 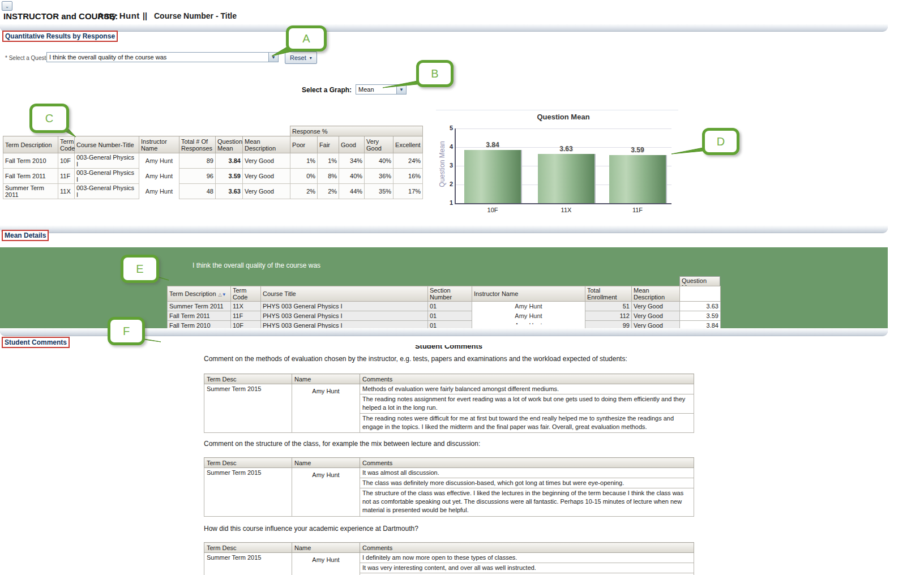 I want to click on callout-letter: B, so click(x=435, y=74).